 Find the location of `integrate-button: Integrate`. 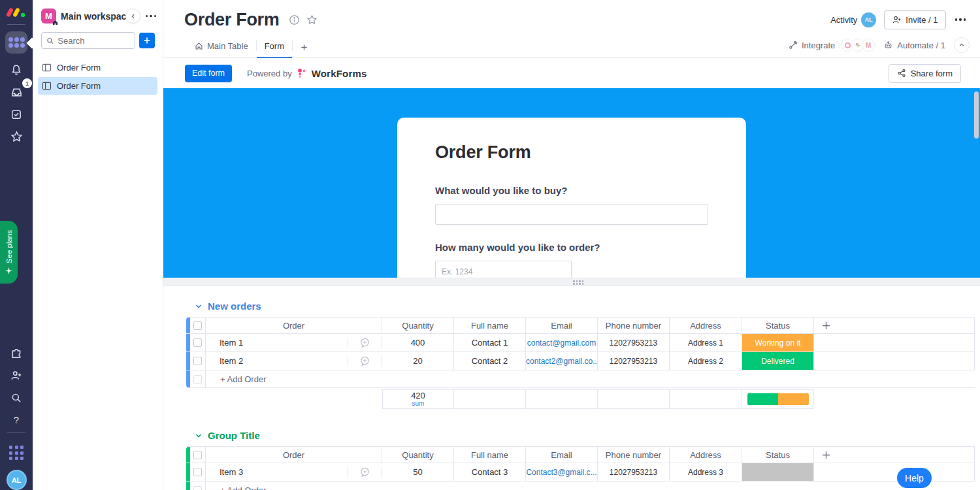

integrate-button: Integrate is located at coordinates (811, 46).